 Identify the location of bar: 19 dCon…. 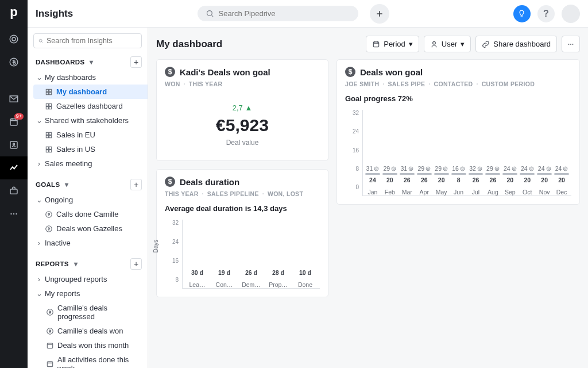
(224, 278).